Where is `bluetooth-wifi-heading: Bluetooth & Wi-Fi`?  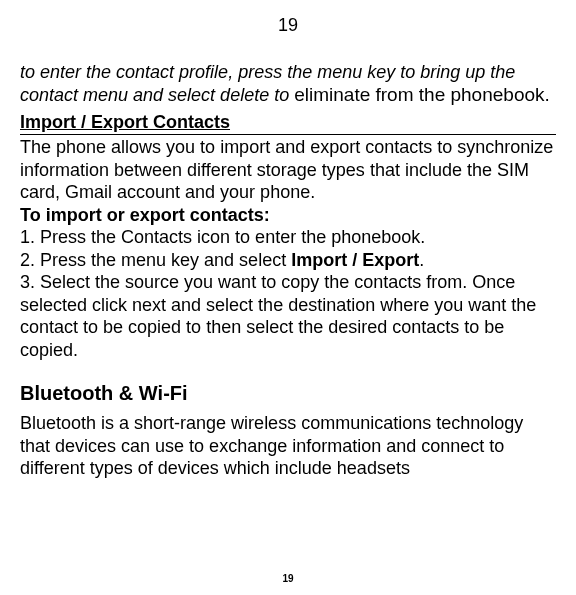 bluetooth-wifi-heading: Bluetooth & Wi-Fi is located at coordinates (288, 394).